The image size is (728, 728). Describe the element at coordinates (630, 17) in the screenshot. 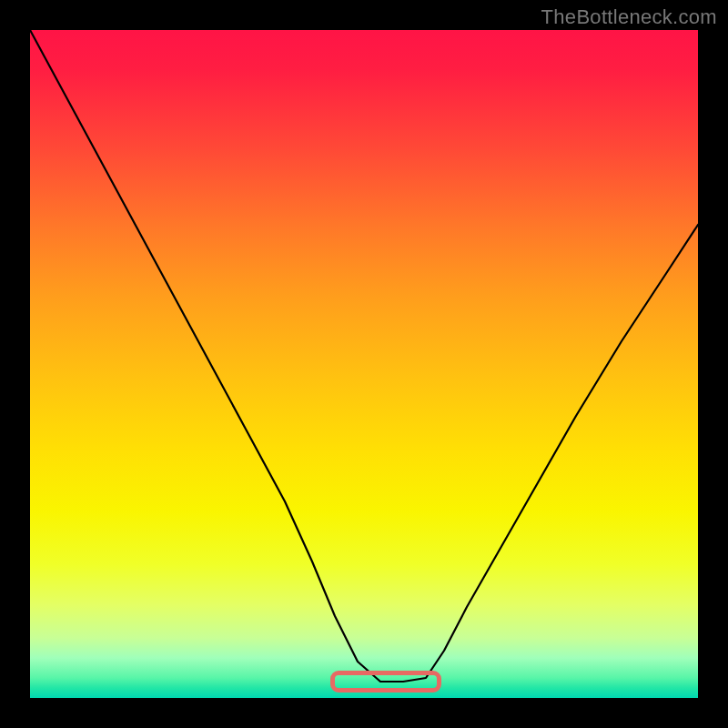

I see `watermark-text: TheBottleneck.com` at that location.